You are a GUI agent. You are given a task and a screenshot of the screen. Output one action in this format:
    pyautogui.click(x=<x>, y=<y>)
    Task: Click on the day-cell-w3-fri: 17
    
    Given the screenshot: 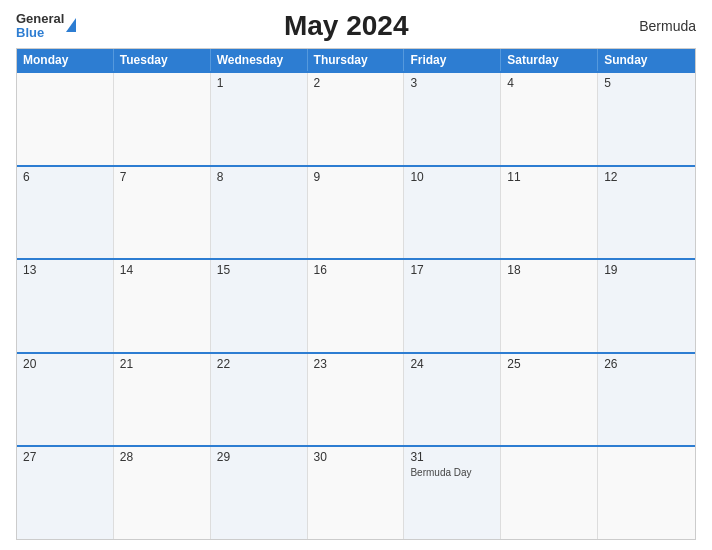 What is the action you would take?
    pyautogui.click(x=452, y=306)
    